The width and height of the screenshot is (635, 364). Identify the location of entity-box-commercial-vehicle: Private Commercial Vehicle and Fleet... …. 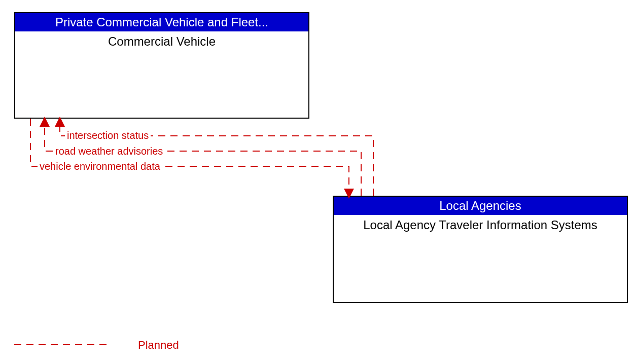
(162, 65).